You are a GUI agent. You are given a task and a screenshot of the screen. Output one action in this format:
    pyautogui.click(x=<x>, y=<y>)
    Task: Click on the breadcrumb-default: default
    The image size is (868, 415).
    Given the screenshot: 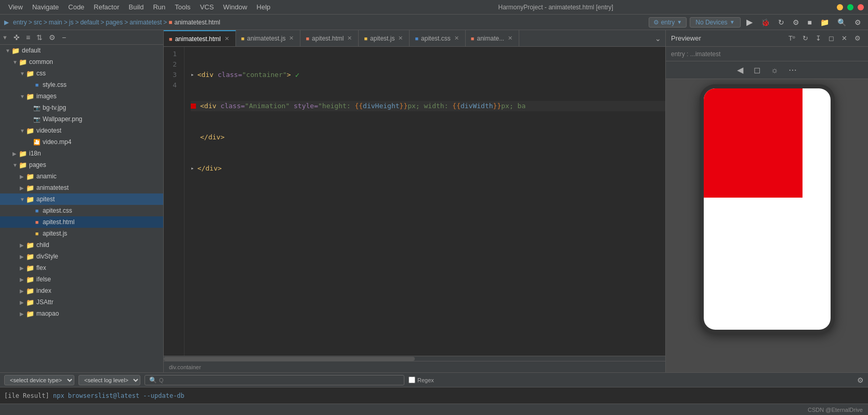 What is the action you would take?
    pyautogui.click(x=89, y=22)
    